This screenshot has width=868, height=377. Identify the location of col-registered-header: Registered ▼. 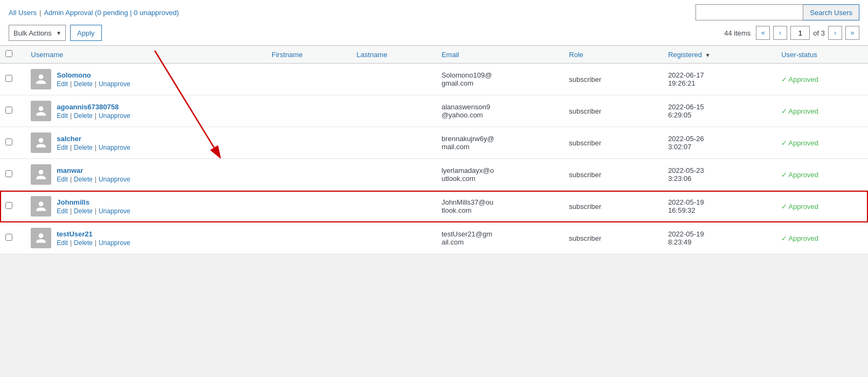
(719, 55).